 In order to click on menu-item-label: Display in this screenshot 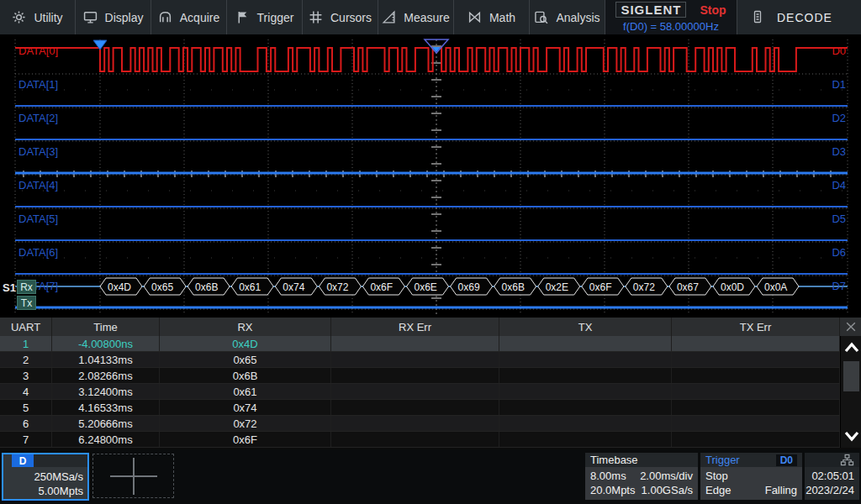, I will do `click(124, 18)`.